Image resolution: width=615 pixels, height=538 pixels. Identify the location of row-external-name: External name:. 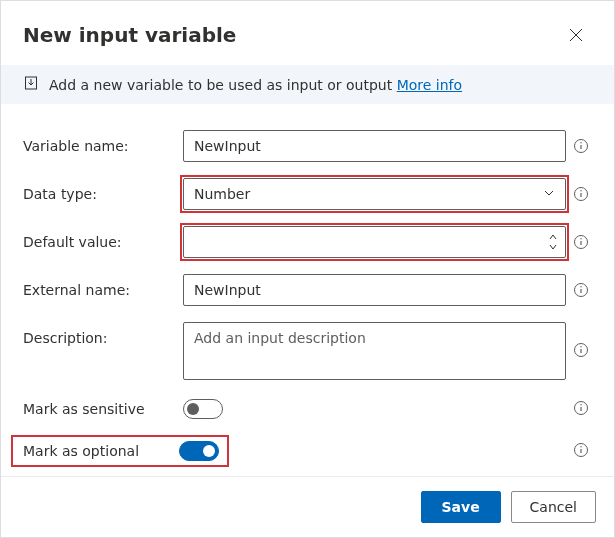
(310, 290).